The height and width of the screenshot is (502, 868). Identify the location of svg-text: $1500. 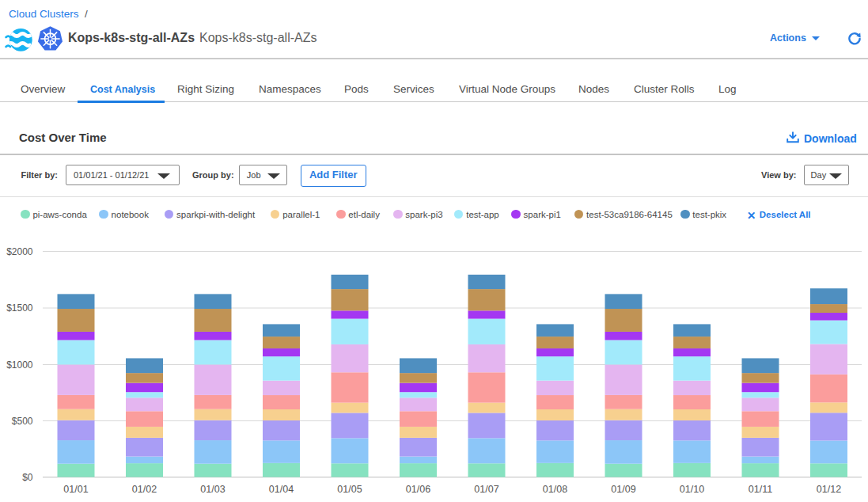
(20, 308).